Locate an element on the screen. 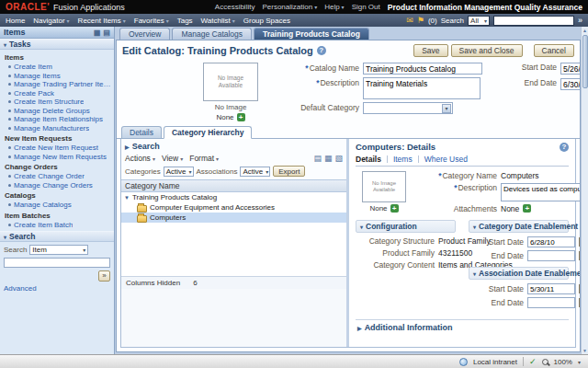 This screenshot has width=588, height=368. sidebar-search-go-button: » is located at coordinates (105, 276).